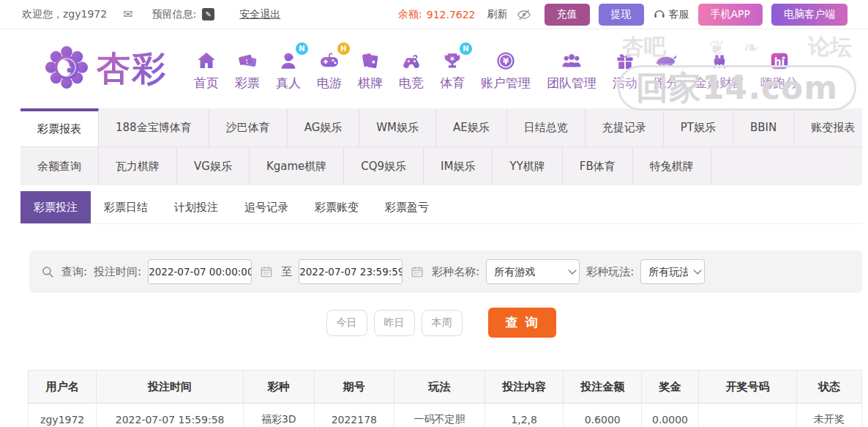 Image resolution: width=868 pixels, height=427 pixels. Describe the element at coordinates (60, 166) in the screenshot. I see `tab-balance-query: 余额查询` at that location.